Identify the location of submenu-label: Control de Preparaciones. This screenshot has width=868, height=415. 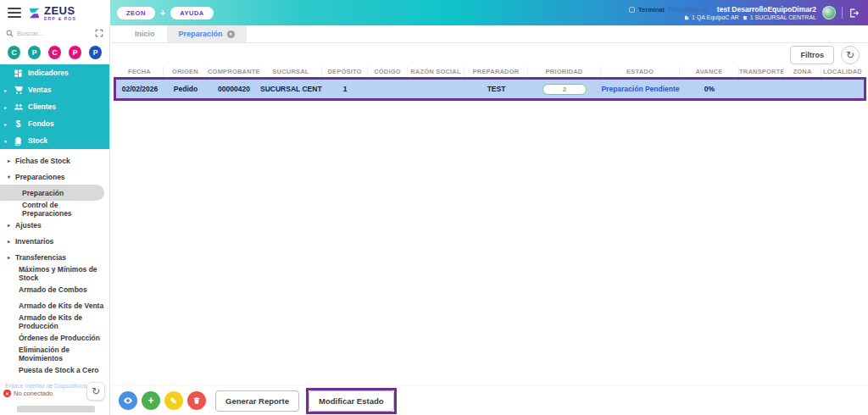
(66, 209).